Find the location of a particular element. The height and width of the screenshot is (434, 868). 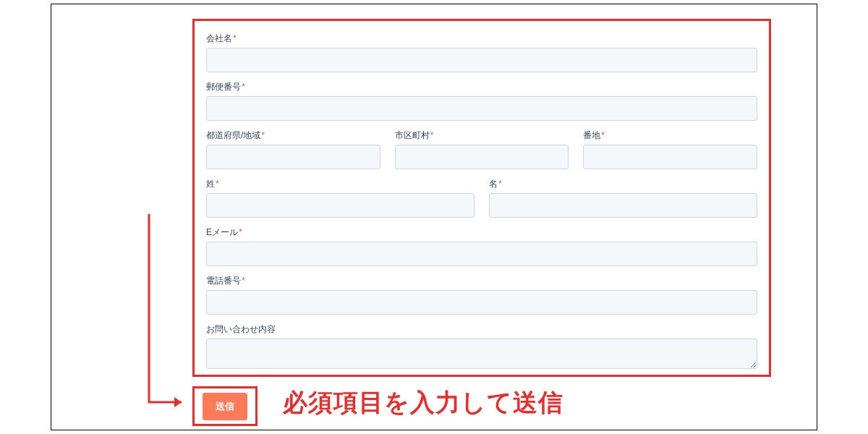

firstname-input is located at coordinates (624, 205).